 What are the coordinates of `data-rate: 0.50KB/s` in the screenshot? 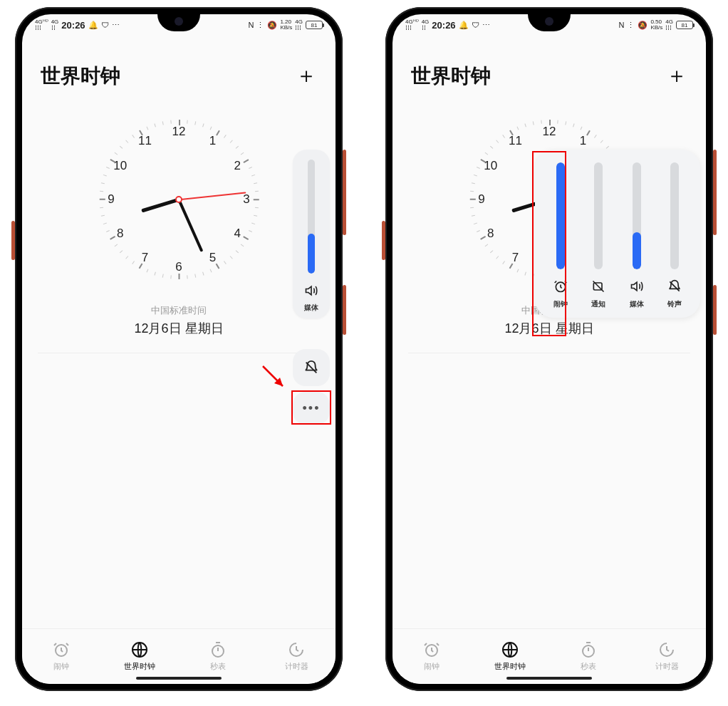 It's located at (657, 25).